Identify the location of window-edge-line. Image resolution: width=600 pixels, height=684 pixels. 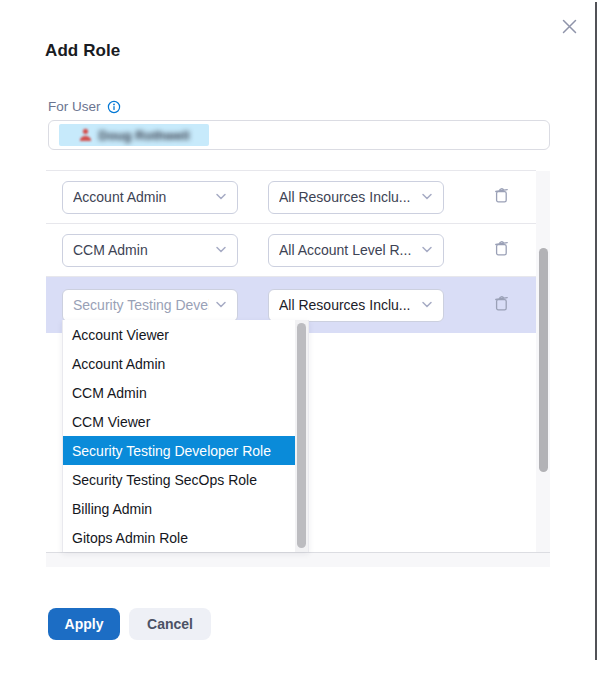
(596, 331).